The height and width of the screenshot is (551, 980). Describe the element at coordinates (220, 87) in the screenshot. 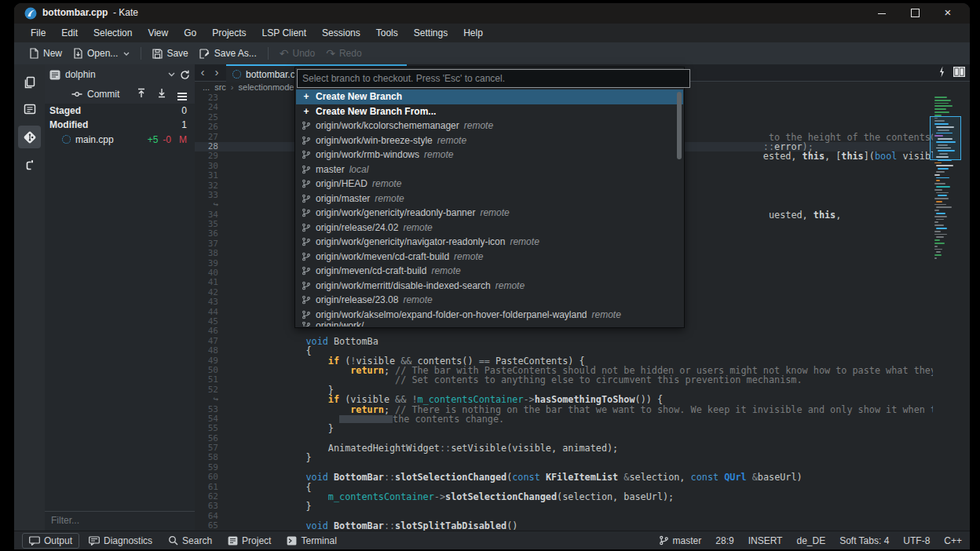

I see `breadcrumb-src: src` at that location.